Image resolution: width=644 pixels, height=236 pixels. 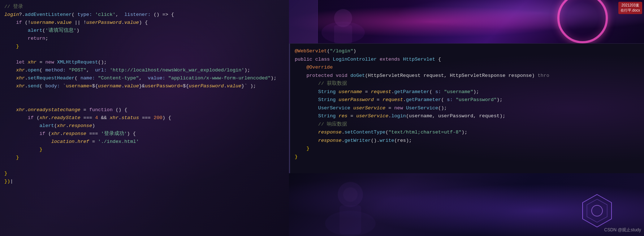 What do you see at coordinates (144, 182) in the screenshot?
I see `code-line-23: })|` at bounding box center [144, 182].